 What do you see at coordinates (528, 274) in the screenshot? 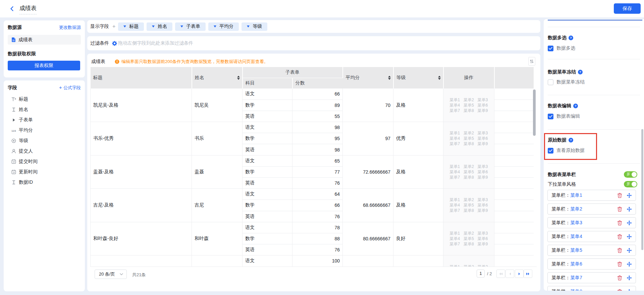
I see `last-page-icon` at bounding box center [528, 274].